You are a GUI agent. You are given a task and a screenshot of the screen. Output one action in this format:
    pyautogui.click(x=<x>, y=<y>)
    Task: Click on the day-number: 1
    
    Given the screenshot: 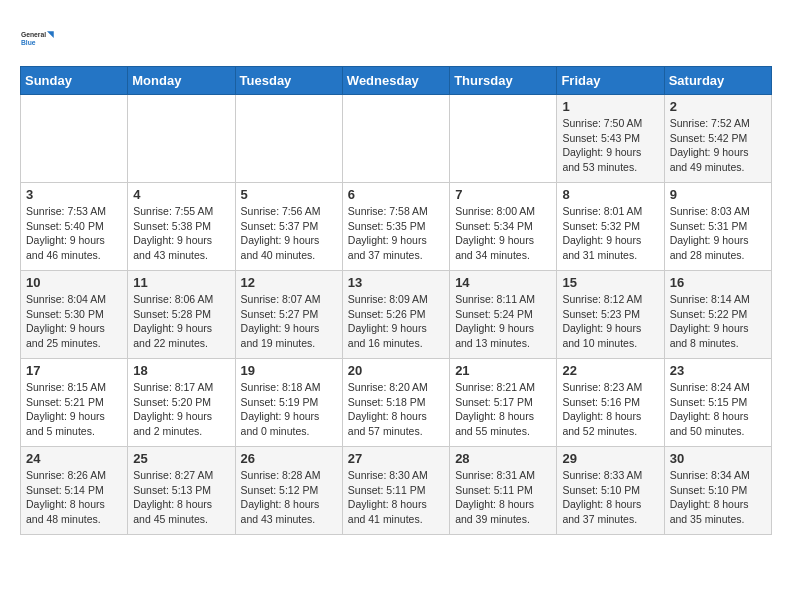 What is the action you would take?
    pyautogui.click(x=610, y=106)
    